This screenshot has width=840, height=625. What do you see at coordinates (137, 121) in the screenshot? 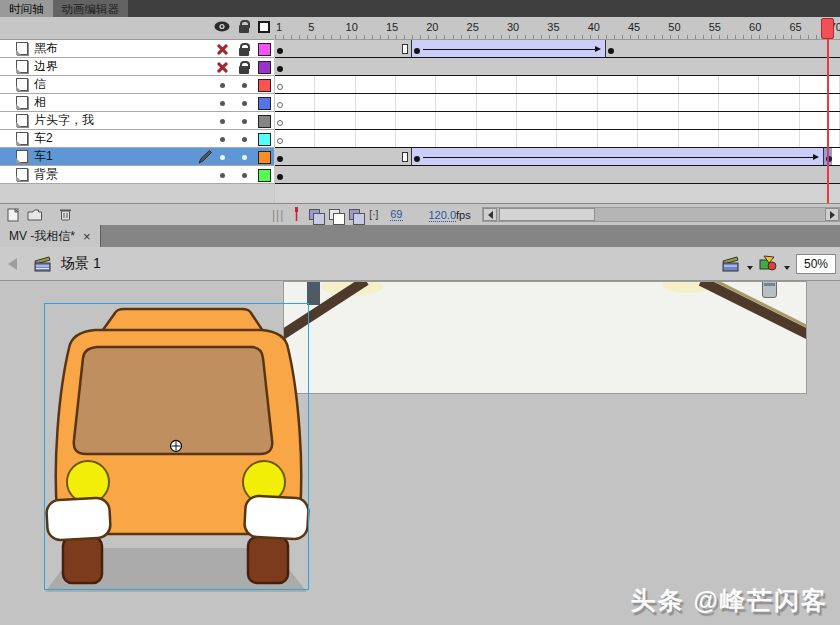
I see `layer-row-片头字，我: 片头字，我` at bounding box center [137, 121].